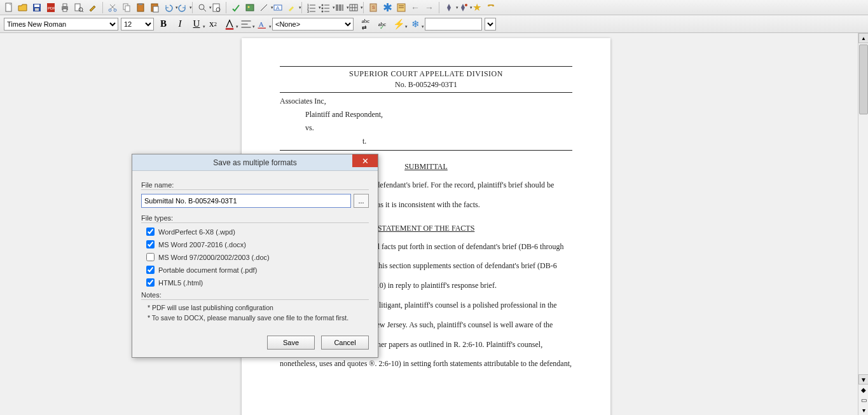 The width and height of the screenshot is (868, 415). I want to click on facts-line7: nonetheless, uses and quotes ®. 2:6-10) …, so click(426, 364).